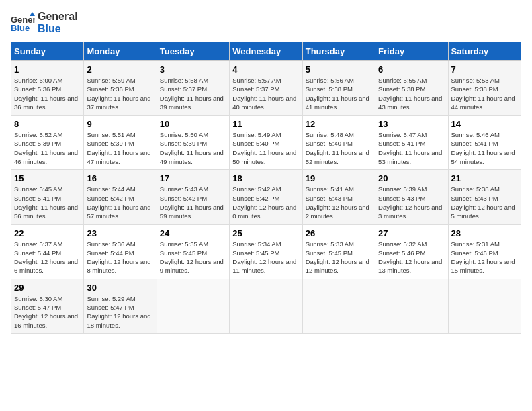 The height and width of the screenshot is (411, 532). Describe the element at coordinates (47, 94) in the screenshot. I see `day-info: Sunrise: 6:00 AMSunset: 5:36 PMDaylight:…` at that location.